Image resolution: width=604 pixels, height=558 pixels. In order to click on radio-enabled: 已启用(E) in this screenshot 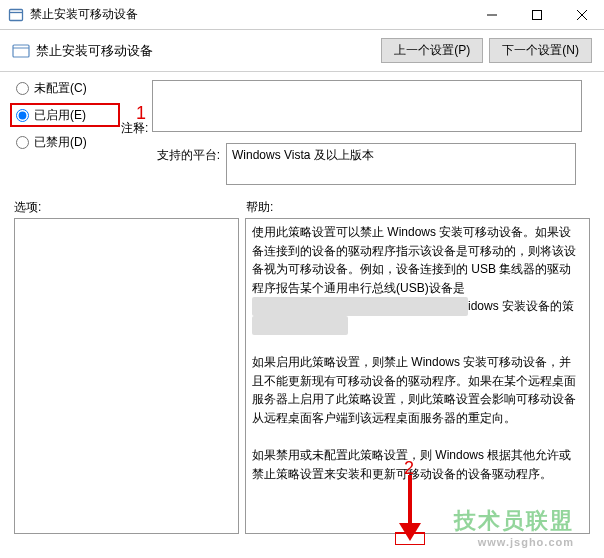, I will do `click(68, 116)`.